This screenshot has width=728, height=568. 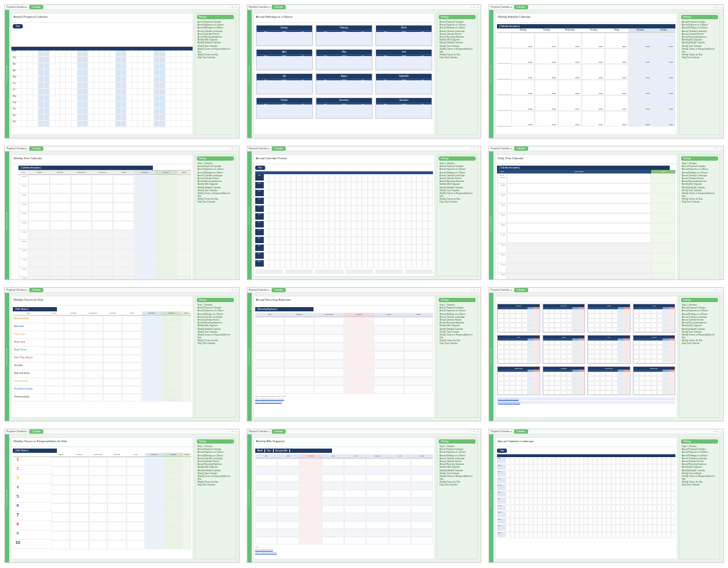 What do you see at coordinates (294, 451) in the screenshot?
I see `bill-tabs: MonthYearSort your bills` at bounding box center [294, 451].